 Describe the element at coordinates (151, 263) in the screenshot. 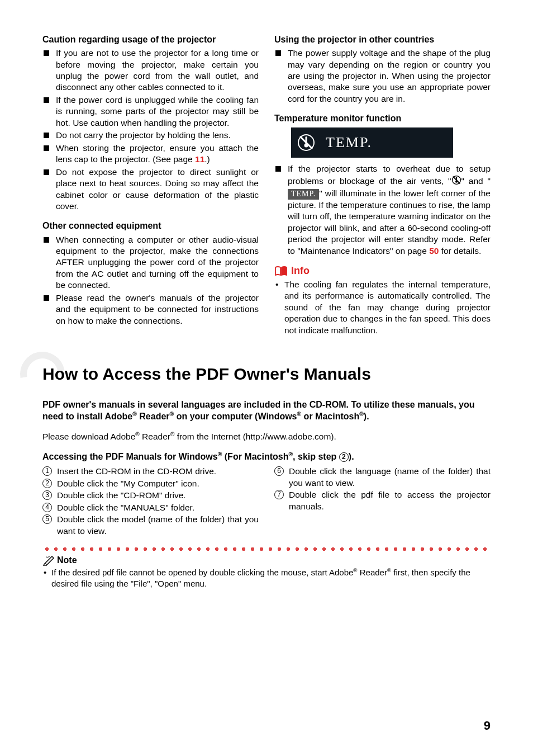

I see `list-item: When connecting a computer or other audi…` at that location.